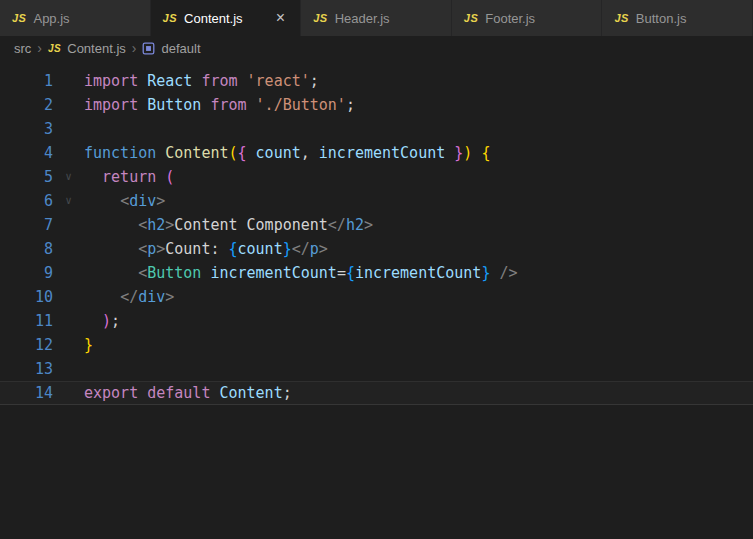 This screenshot has width=753, height=539. What do you see at coordinates (51, 18) in the screenshot?
I see `tab-label: App.js` at bounding box center [51, 18].